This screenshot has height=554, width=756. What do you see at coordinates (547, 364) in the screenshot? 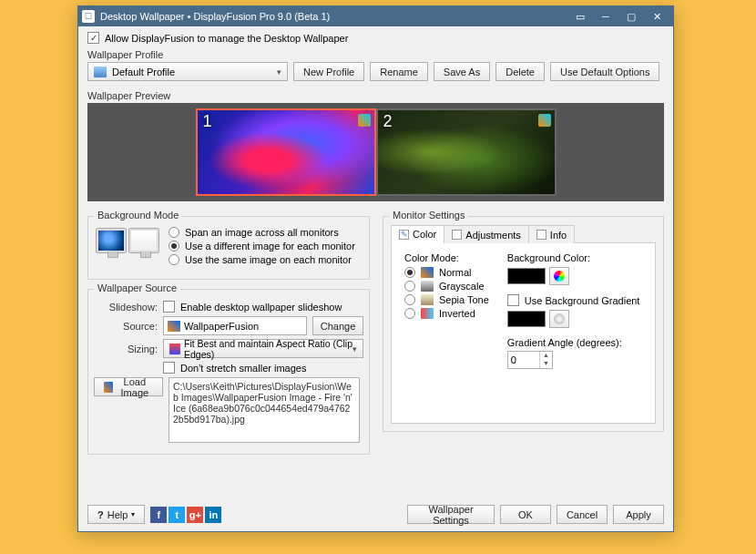
I see `spin-down: ▼` at bounding box center [547, 364].